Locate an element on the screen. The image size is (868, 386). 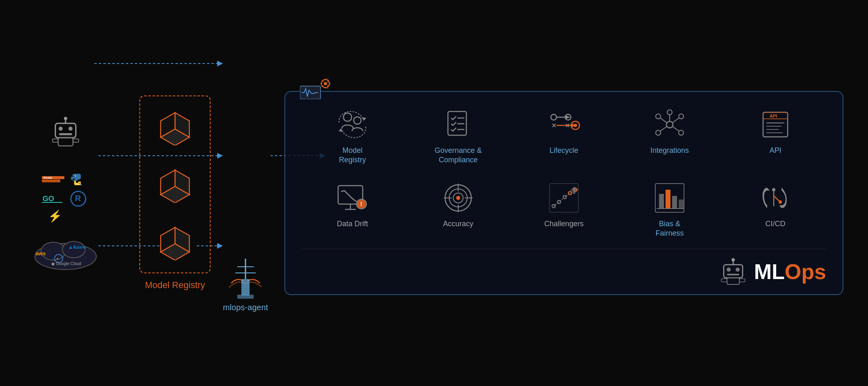
integrations-feature-label: Integrations is located at coordinates (670, 151).